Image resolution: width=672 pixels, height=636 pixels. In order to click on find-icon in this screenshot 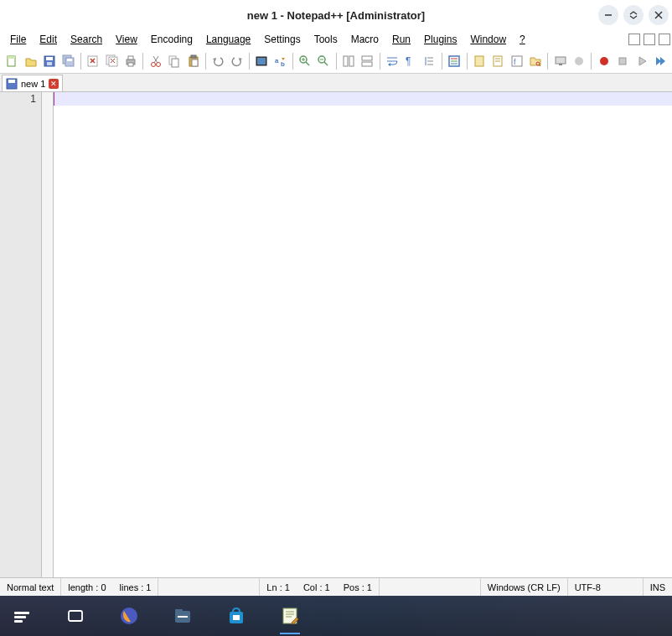, I will do `click(261, 61)`.